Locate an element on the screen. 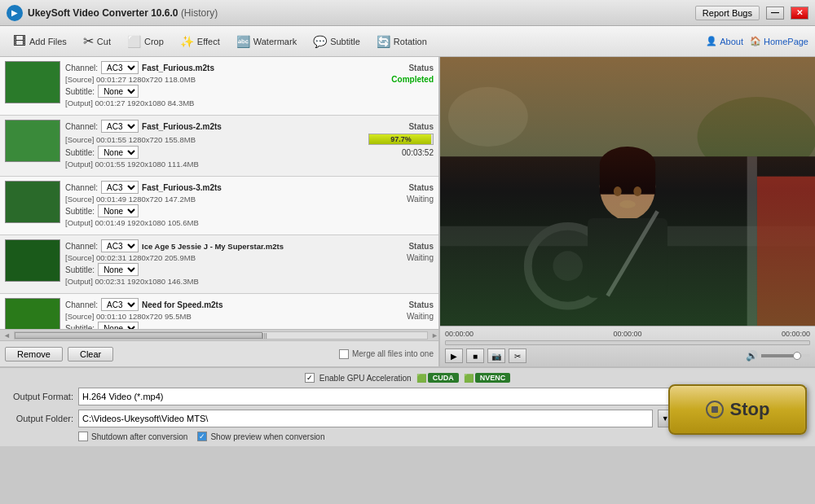 This screenshot has height=504, width=815. subtitle-select-2: None is located at coordinates (118, 152).